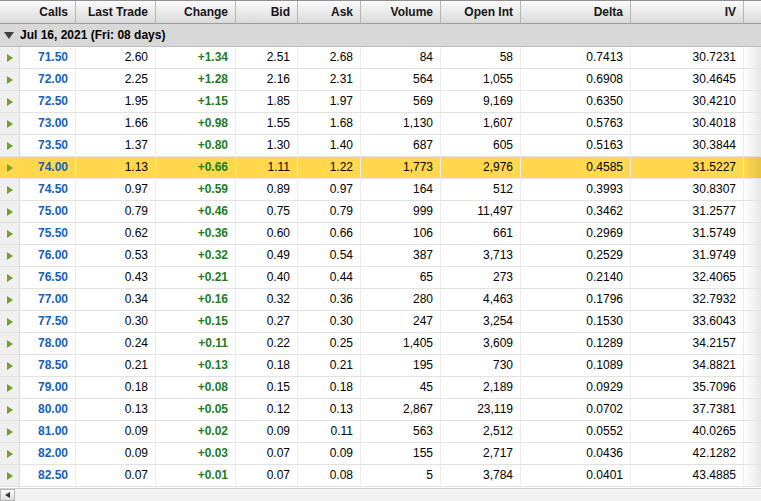  Describe the element at coordinates (48, 58) in the screenshot. I see `strike-cell: 71.50` at that location.